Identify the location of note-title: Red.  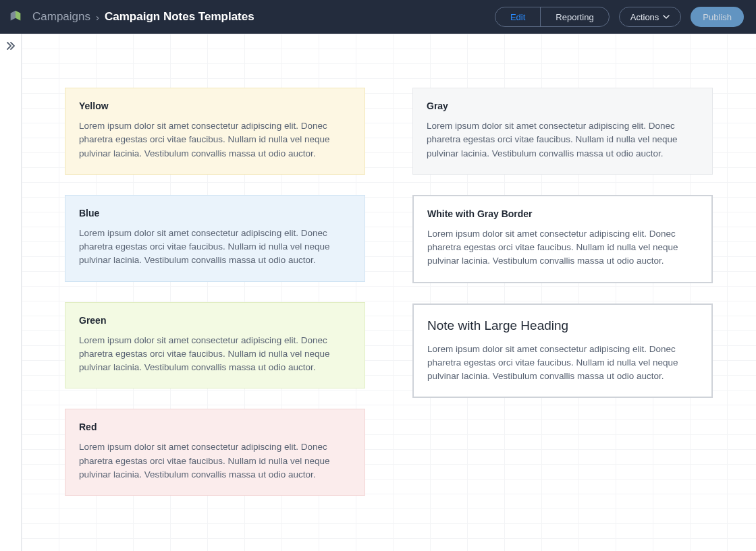
(215, 427).